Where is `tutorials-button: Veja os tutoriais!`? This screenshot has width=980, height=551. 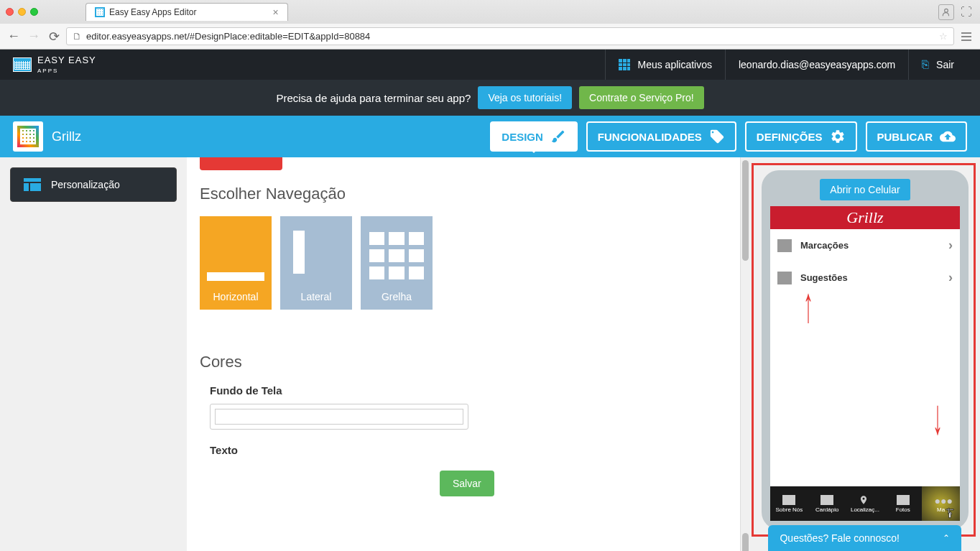 tutorials-button: Veja os tutoriais! is located at coordinates (524, 98).